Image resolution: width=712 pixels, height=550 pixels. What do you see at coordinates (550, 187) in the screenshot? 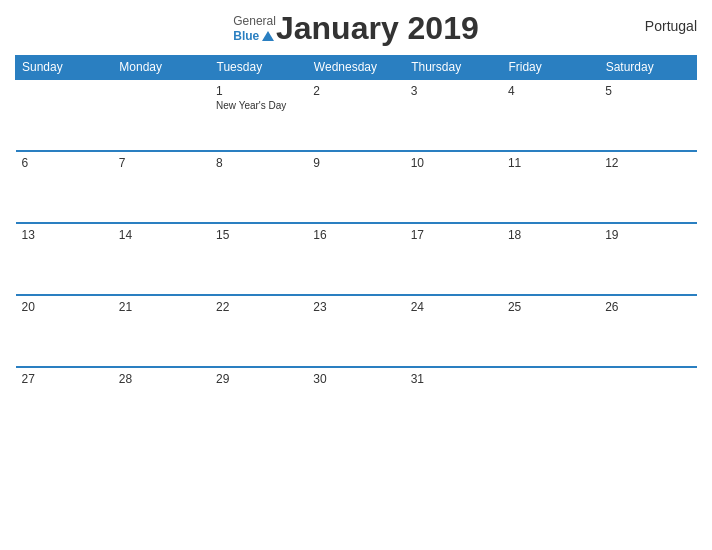
I see `calendar-cell: 11` at bounding box center [550, 187].